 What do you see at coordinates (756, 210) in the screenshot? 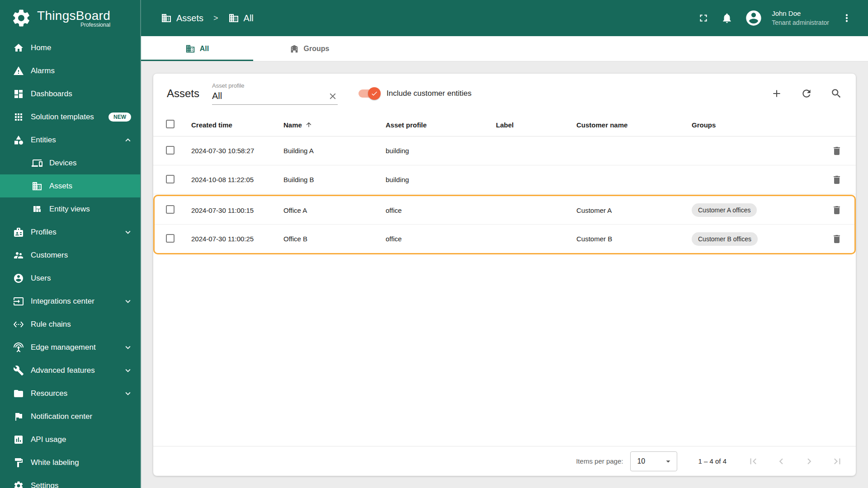
I see `cell-groups: Customer A offices` at bounding box center [756, 210].